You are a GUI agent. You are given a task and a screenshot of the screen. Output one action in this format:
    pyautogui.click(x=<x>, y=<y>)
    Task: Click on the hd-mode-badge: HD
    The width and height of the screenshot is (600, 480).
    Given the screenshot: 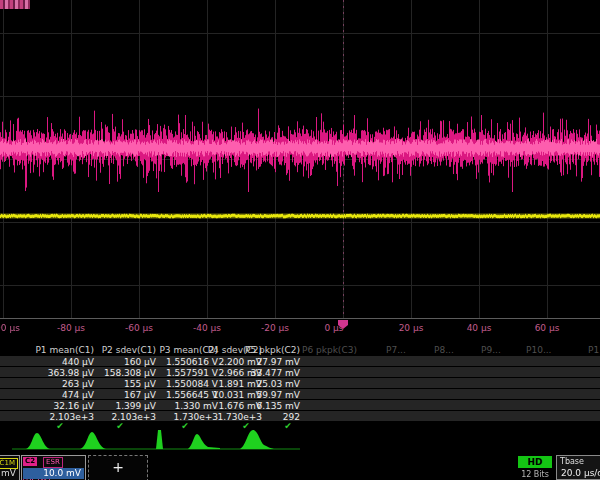 What is the action you would take?
    pyautogui.click(x=535, y=462)
    